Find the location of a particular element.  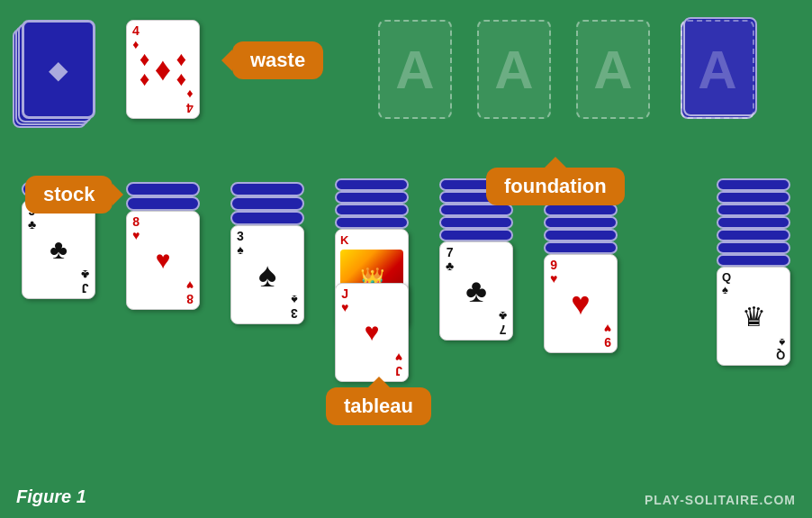

tableau-col7-card: Q♠ ♛ Q♠ is located at coordinates (753, 316).